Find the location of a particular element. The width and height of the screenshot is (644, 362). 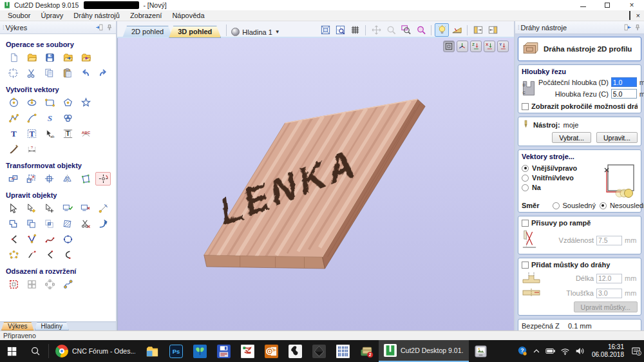

extend-vector-icon is located at coordinates (32, 255).